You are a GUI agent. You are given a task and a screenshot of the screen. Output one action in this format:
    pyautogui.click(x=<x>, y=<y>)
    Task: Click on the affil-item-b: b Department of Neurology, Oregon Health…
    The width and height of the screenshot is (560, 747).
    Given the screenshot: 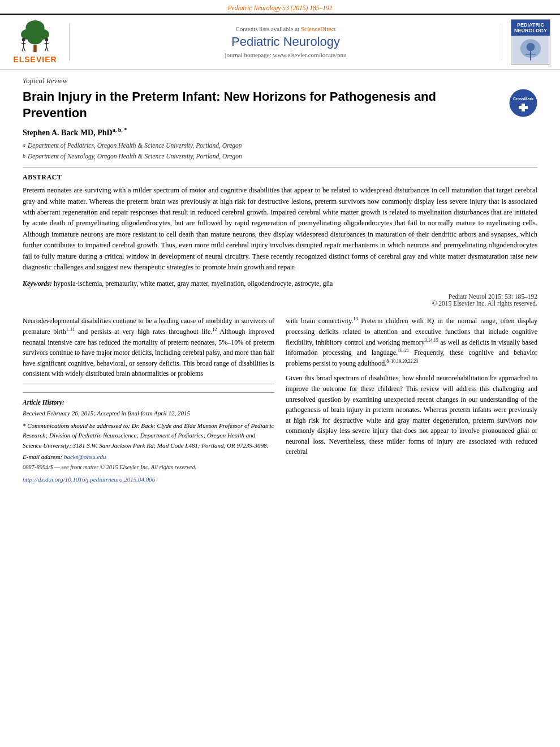 What is the action you would take?
    pyautogui.click(x=280, y=156)
    